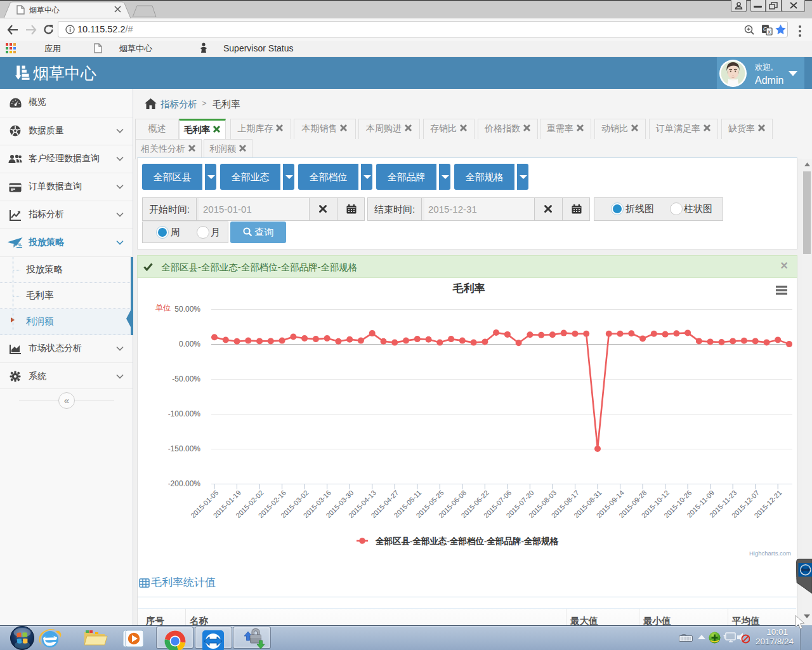  Describe the element at coordinates (469, 288) in the screenshot. I see `svg-text: 毛利率` at that location.